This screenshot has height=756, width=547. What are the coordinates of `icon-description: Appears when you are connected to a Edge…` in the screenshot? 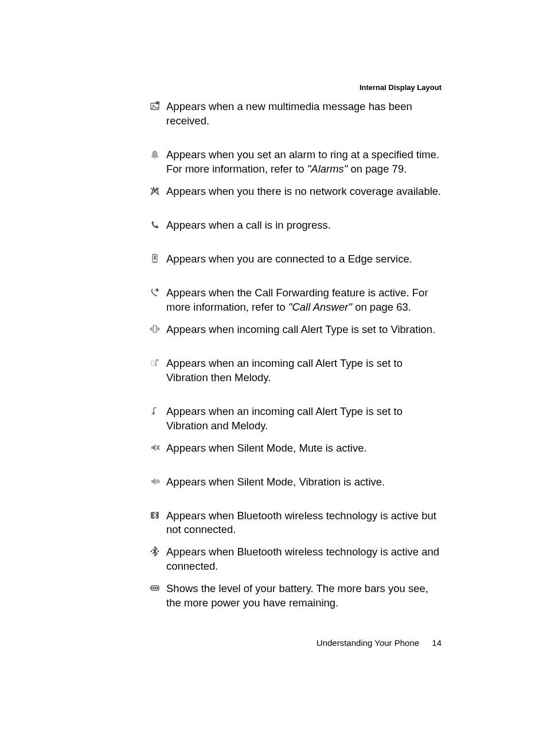 It's located at (304, 259).